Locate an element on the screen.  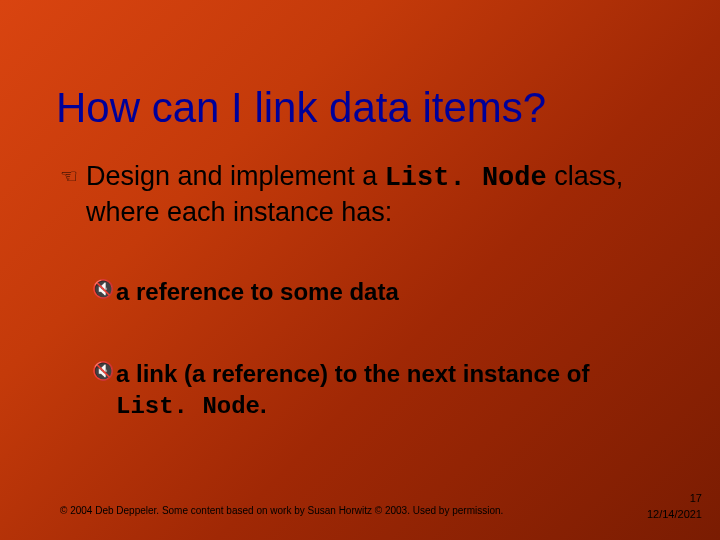
bullet2b-code: List. Node is located at coordinates (188, 406).